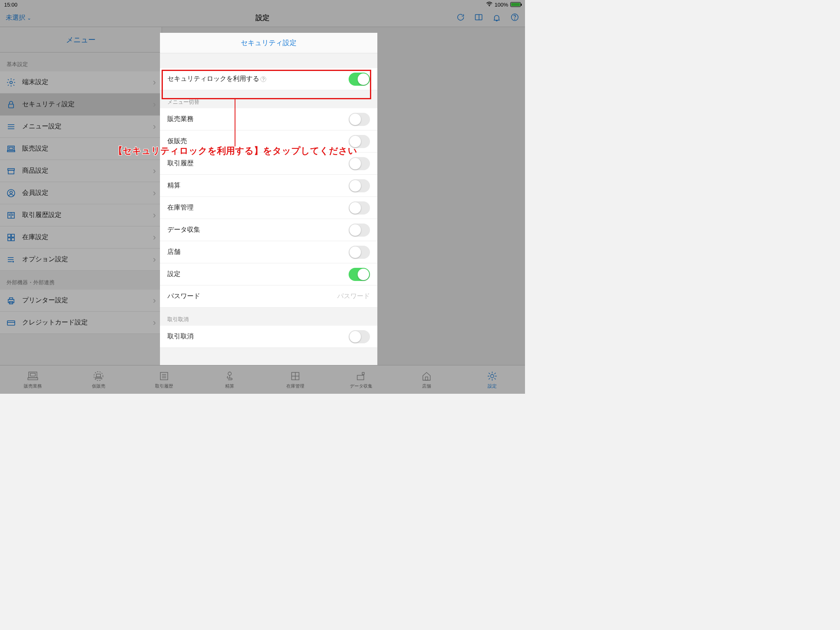  What do you see at coordinates (11, 215) in the screenshot?
I see `book-icon` at bounding box center [11, 215].